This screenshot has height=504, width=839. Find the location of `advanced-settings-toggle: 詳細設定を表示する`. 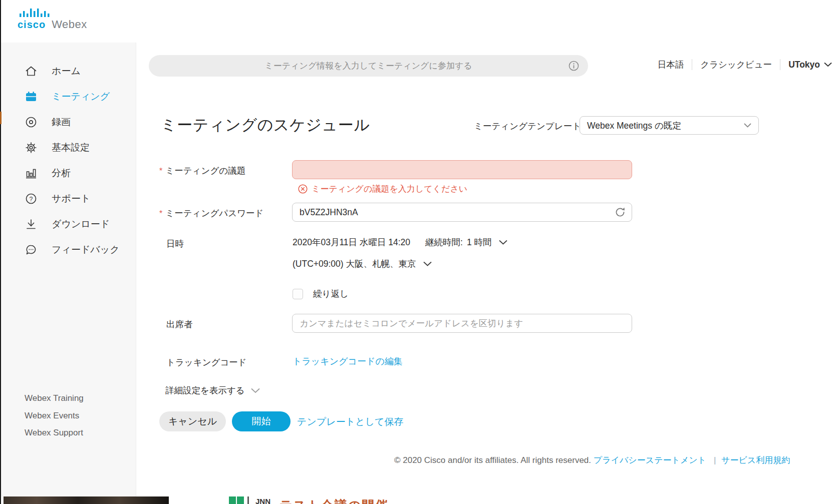

advanced-settings-toggle: 詳細設定を表示する is located at coordinates (212, 390).